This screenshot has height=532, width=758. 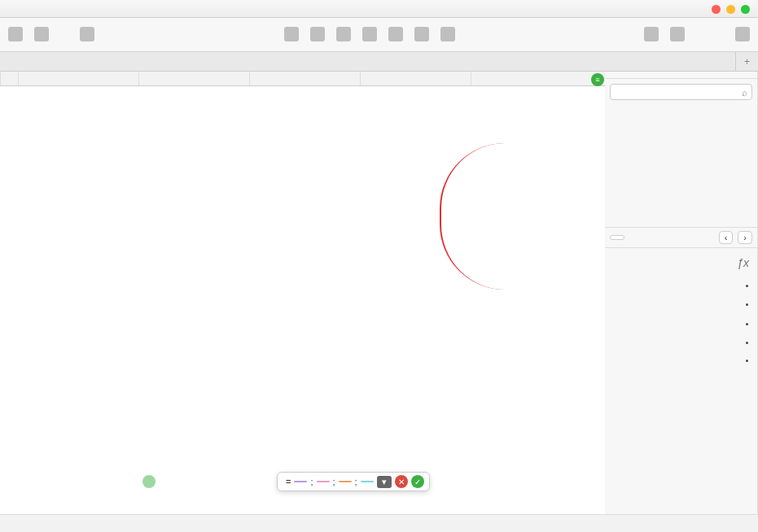 What do you see at coordinates (681, 381) in the screenshot?
I see `function-description: ƒx` at bounding box center [681, 381].